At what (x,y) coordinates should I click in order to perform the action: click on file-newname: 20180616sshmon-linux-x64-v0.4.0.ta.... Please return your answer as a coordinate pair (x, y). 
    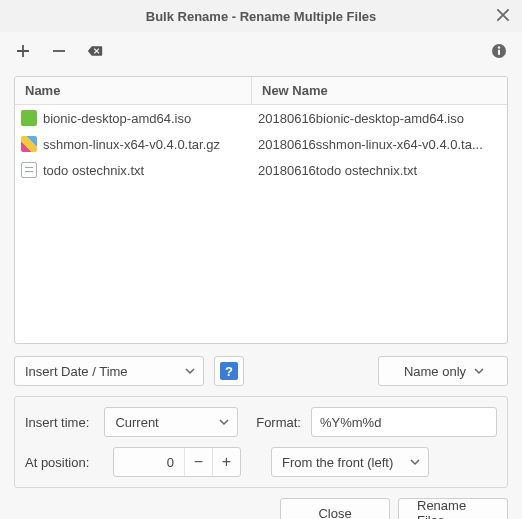
    Looking at the image, I should click on (380, 144).